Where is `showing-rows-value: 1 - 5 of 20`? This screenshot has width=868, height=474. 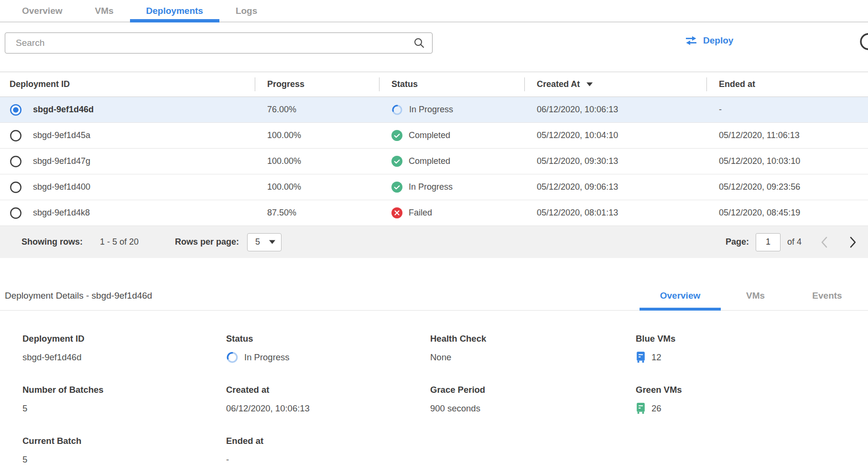 showing-rows-value: 1 - 5 of 20 is located at coordinates (119, 242).